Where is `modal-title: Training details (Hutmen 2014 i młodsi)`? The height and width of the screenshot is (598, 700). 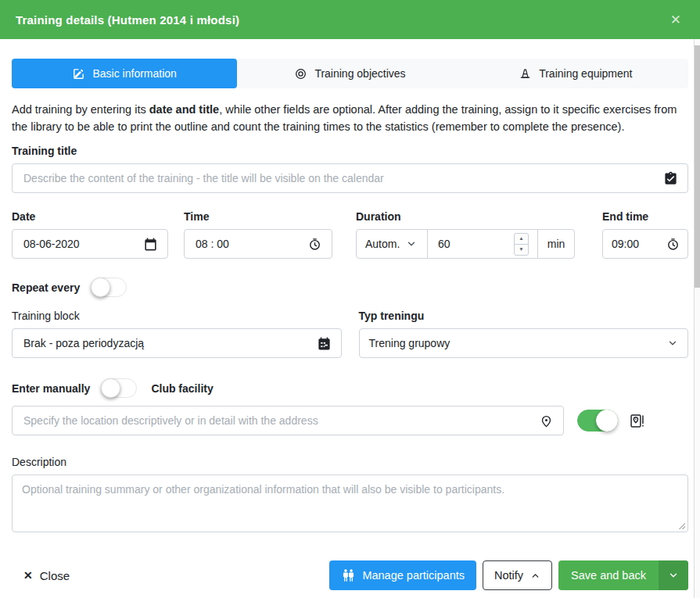
modal-title: Training details (Hutmen 2014 i młodsi) is located at coordinates (127, 20).